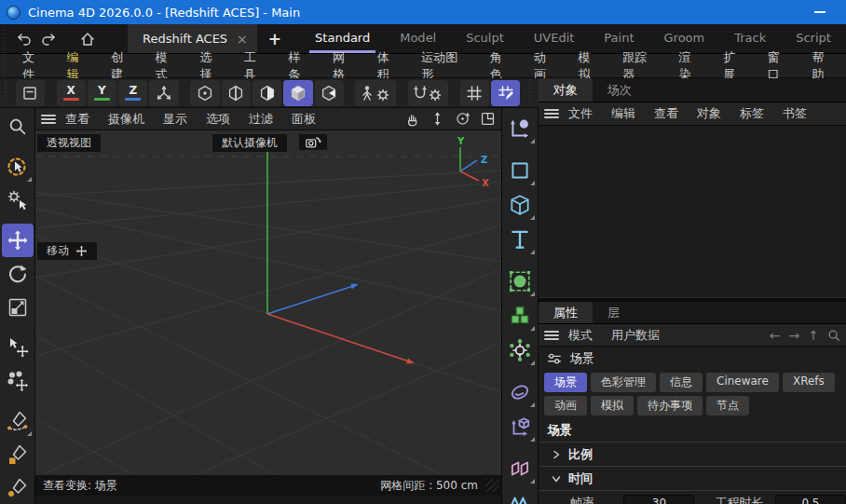 The height and width of the screenshot is (504, 846). What do you see at coordinates (670, 406) in the screenshot?
I see `section-tab-todo: 待办事项` at bounding box center [670, 406].